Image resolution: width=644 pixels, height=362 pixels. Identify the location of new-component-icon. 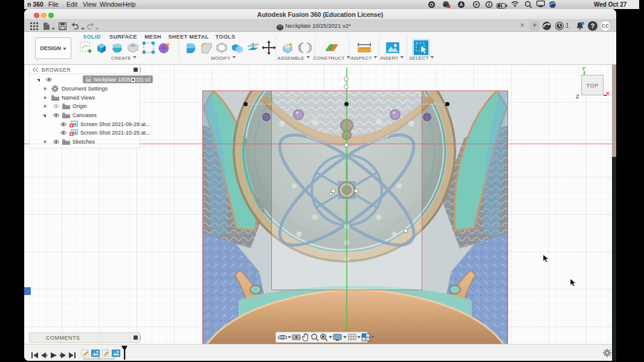
(288, 48).